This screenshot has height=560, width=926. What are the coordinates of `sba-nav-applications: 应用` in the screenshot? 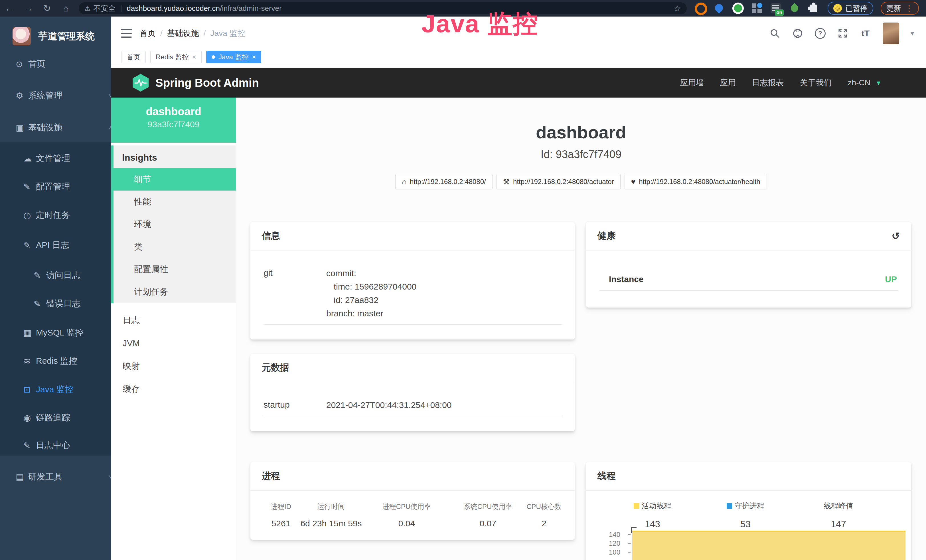 It's located at (728, 83).